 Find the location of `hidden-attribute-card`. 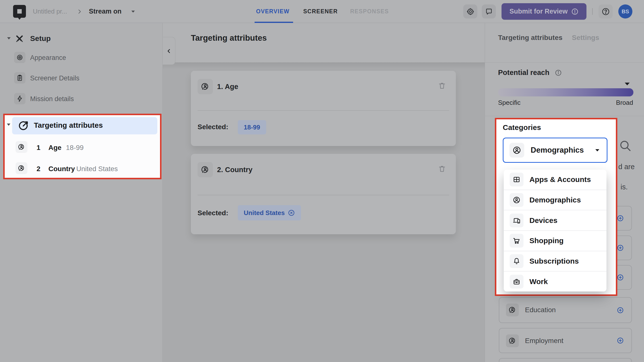

hidden-attribute-card is located at coordinates (566, 360).